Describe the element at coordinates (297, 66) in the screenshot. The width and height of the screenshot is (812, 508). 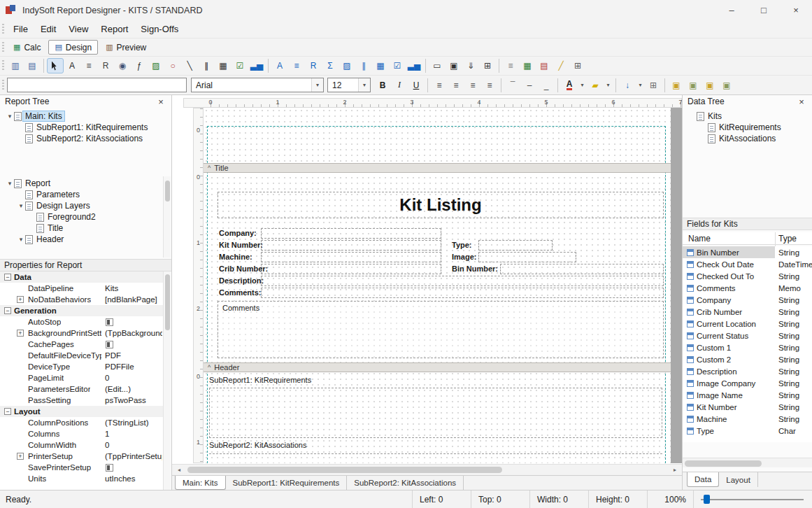
I see `dbmemo-tool-icon: ≡` at that location.